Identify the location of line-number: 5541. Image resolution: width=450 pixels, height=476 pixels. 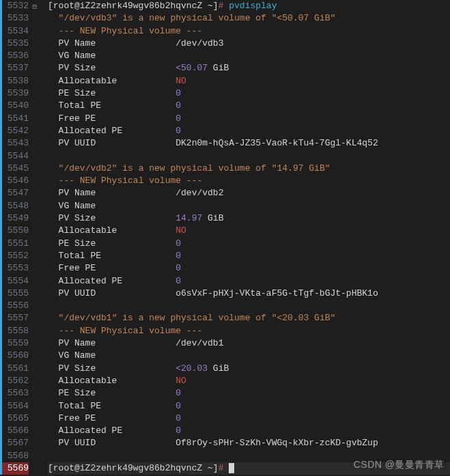
(14, 119).